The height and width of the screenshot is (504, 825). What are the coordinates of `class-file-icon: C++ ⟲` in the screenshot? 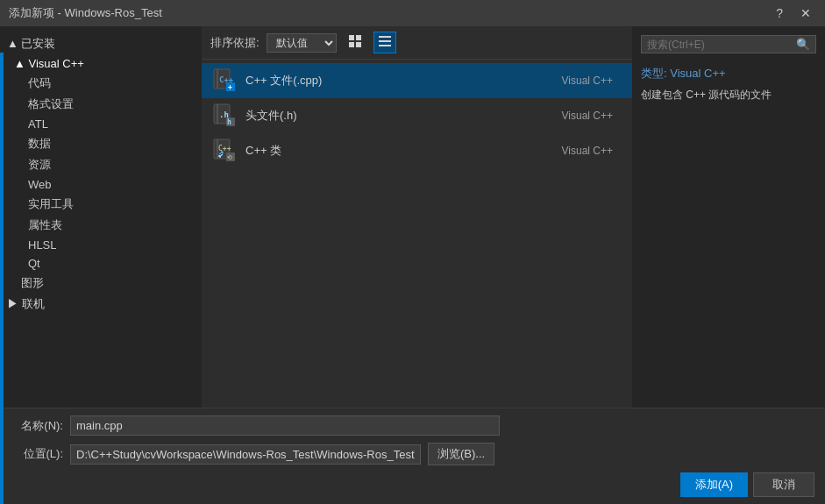 It's located at (224, 151).